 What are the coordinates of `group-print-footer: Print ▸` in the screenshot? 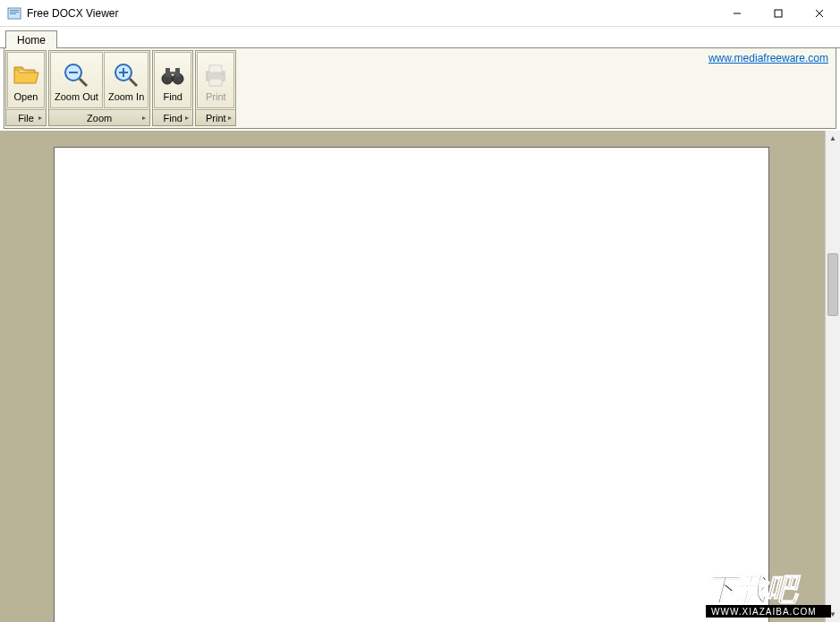 It's located at (216, 117).